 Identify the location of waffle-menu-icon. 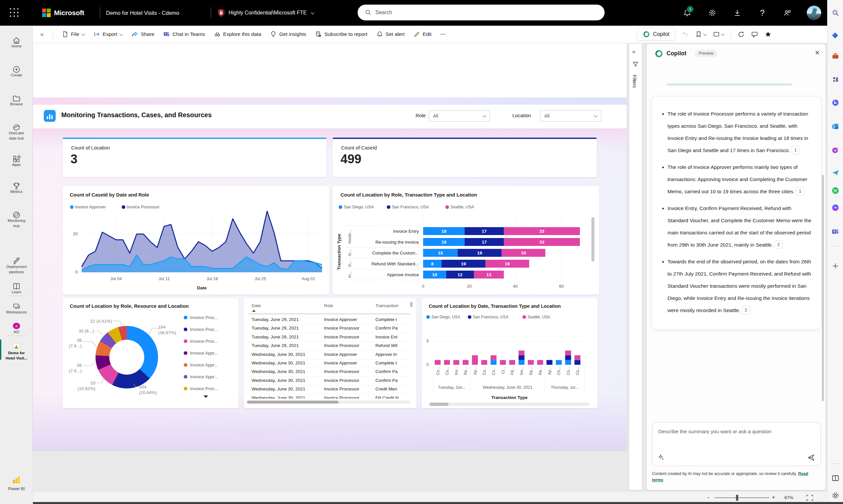
(14, 13).